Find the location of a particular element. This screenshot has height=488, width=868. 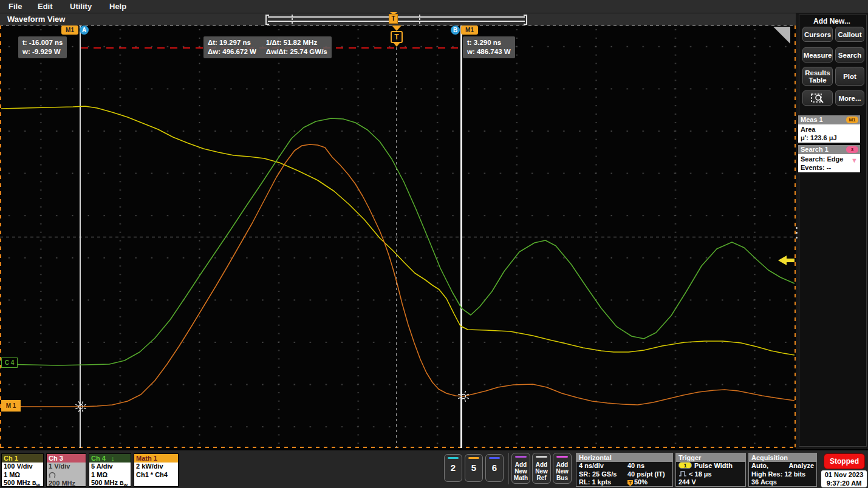

trigger-type: Pulse Width is located at coordinates (713, 466).